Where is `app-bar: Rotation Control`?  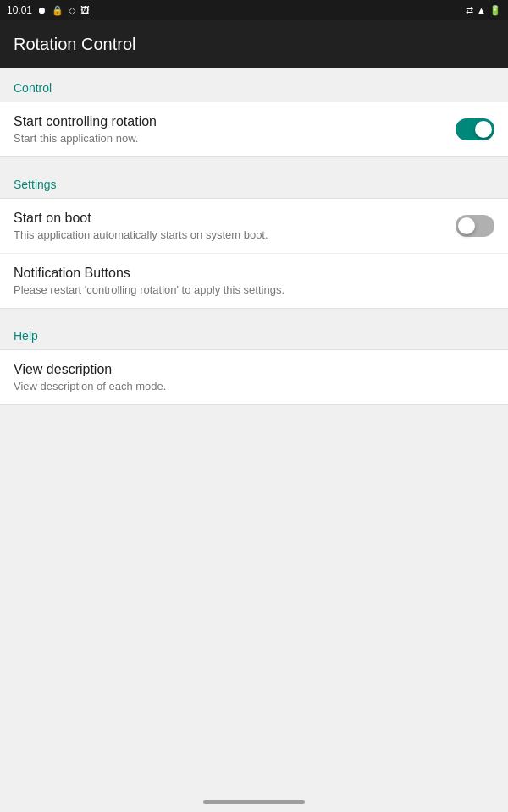 app-bar: Rotation Control is located at coordinates (254, 44).